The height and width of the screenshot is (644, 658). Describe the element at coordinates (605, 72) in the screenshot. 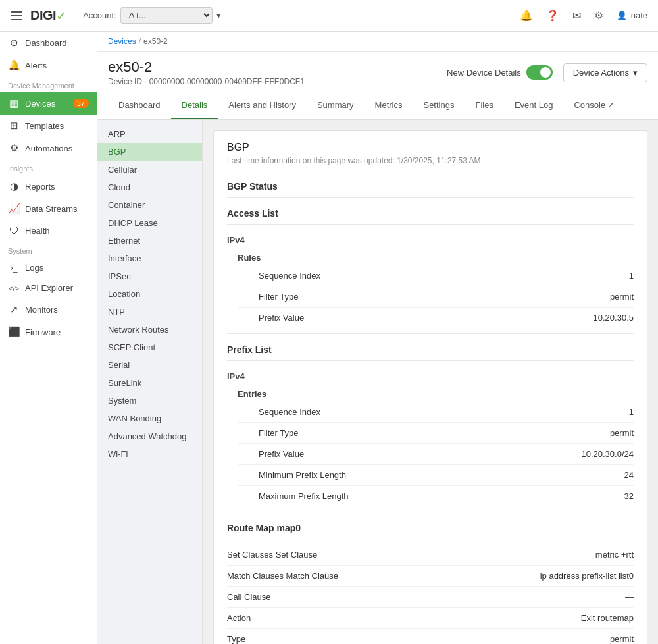

I see `device-actions-button: Device Actions ▾` at that location.